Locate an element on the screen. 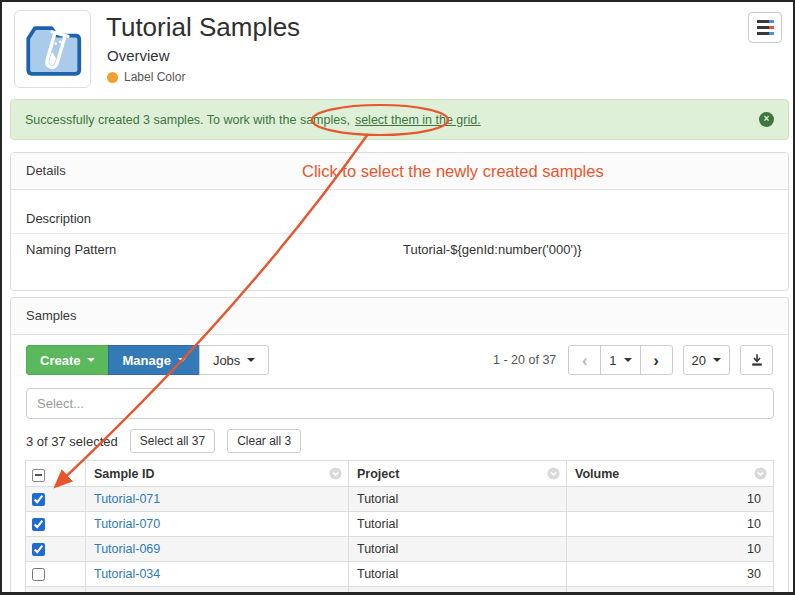  column-header-project: Project is located at coordinates (458, 474).